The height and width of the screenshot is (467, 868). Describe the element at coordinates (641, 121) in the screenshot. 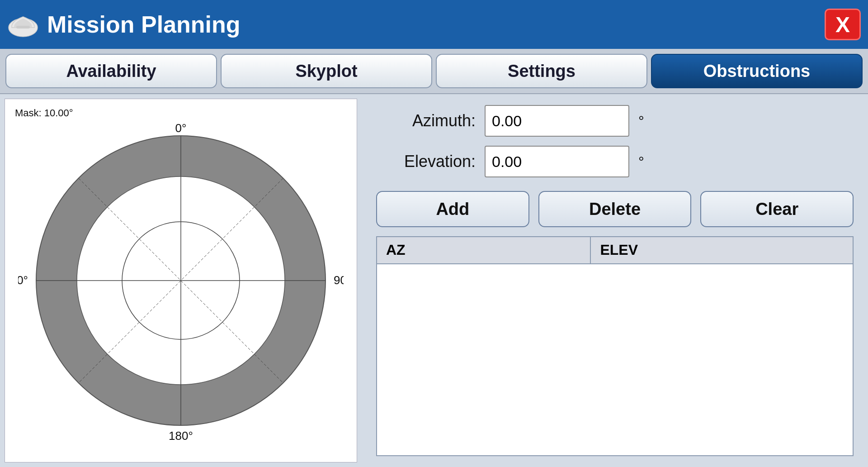

I see `azimuth-unit: °` at that location.